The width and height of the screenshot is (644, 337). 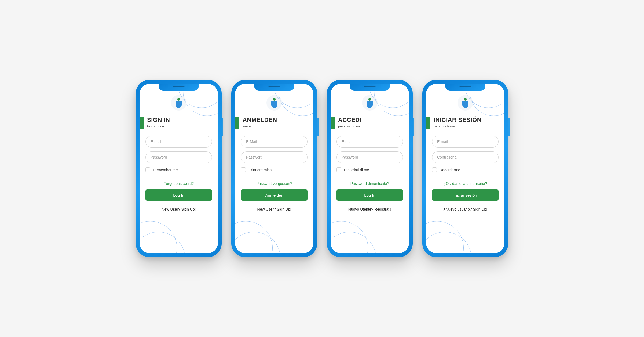 What do you see at coordinates (260, 120) in the screenshot?
I see `page-title: ANMELDEN` at bounding box center [260, 120].